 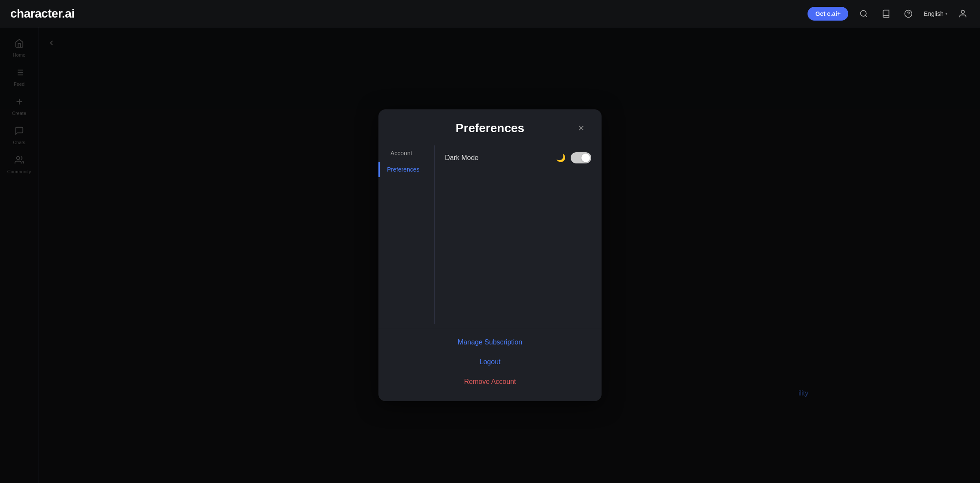 What do you see at coordinates (947, 14) in the screenshot?
I see `language-chevron-icon: ▾` at bounding box center [947, 14].